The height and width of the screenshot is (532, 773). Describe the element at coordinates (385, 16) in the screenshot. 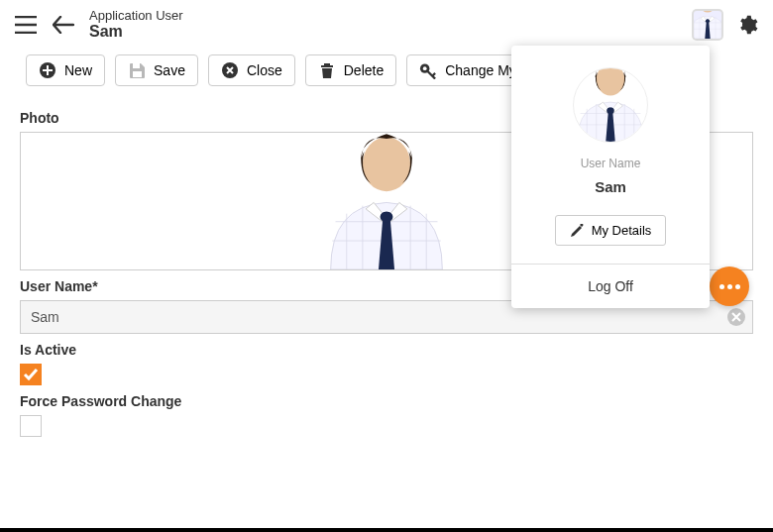

I see `page-subtitle: Application User` at that location.